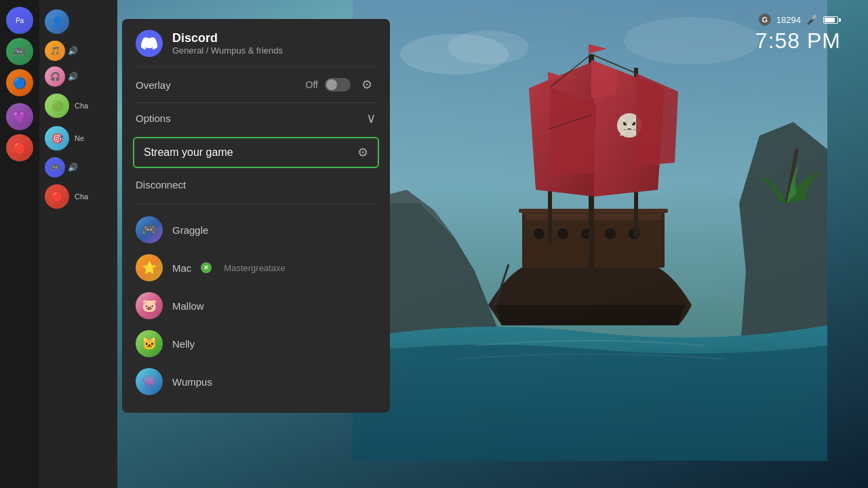 This screenshot has height=488, width=868. What do you see at coordinates (20, 148) in the screenshot?
I see `sidebar-icon-5: 🔴` at bounding box center [20, 148].